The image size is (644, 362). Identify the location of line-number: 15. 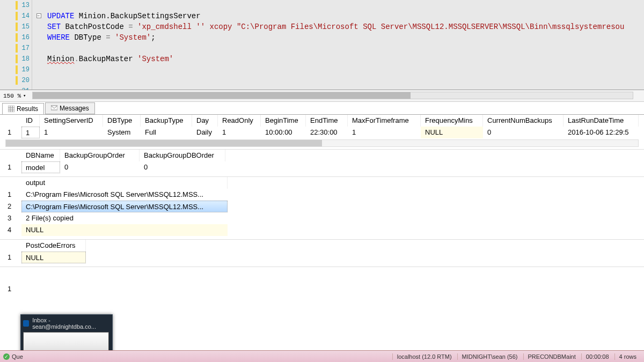
(26, 27).